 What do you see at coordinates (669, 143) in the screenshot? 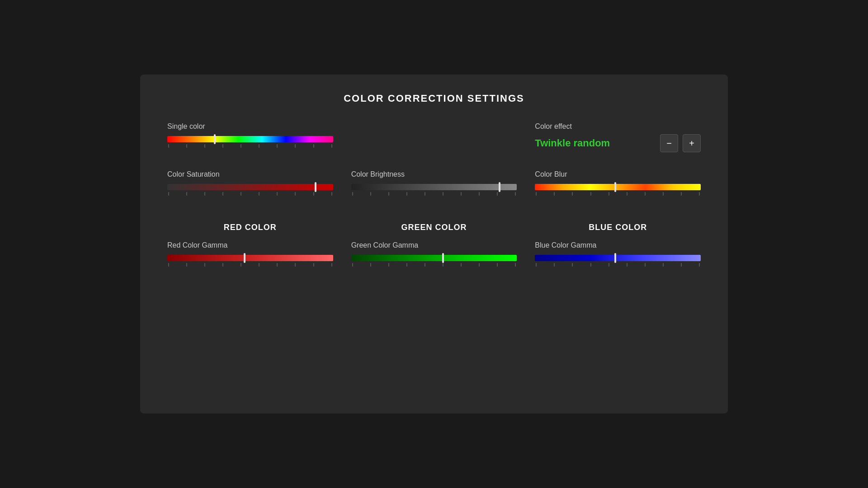
I see `effect-minus-button: −` at bounding box center [669, 143].